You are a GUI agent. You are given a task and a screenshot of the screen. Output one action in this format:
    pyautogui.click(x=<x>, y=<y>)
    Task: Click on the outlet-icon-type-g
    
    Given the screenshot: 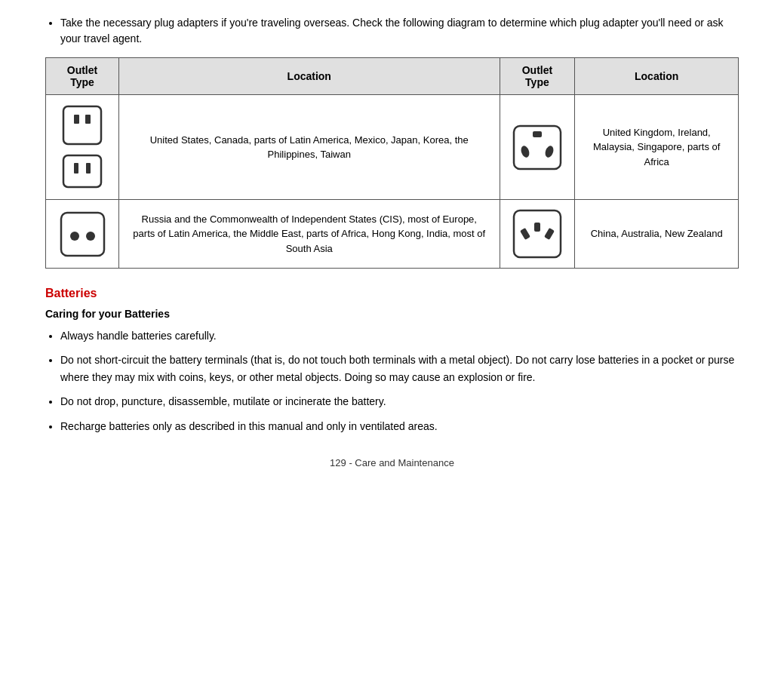 What is the action you would take?
    pyautogui.click(x=537, y=148)
    